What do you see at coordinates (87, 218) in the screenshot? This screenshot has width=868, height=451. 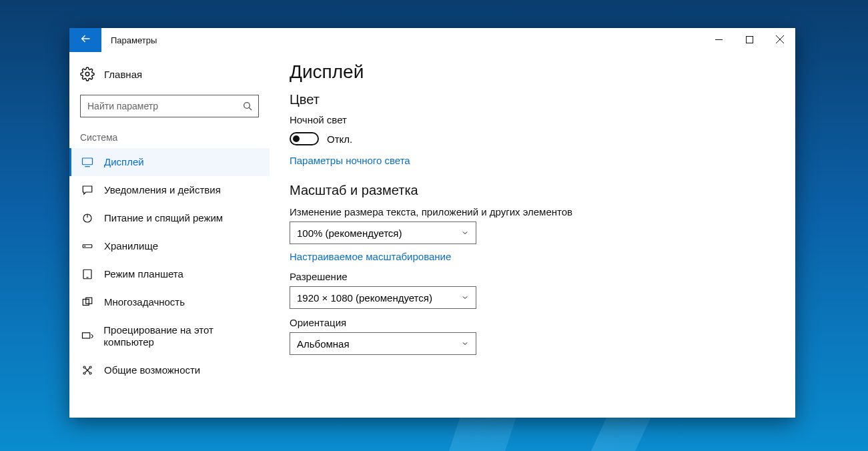 I see `power-icon` at bounding box center [87, 218].